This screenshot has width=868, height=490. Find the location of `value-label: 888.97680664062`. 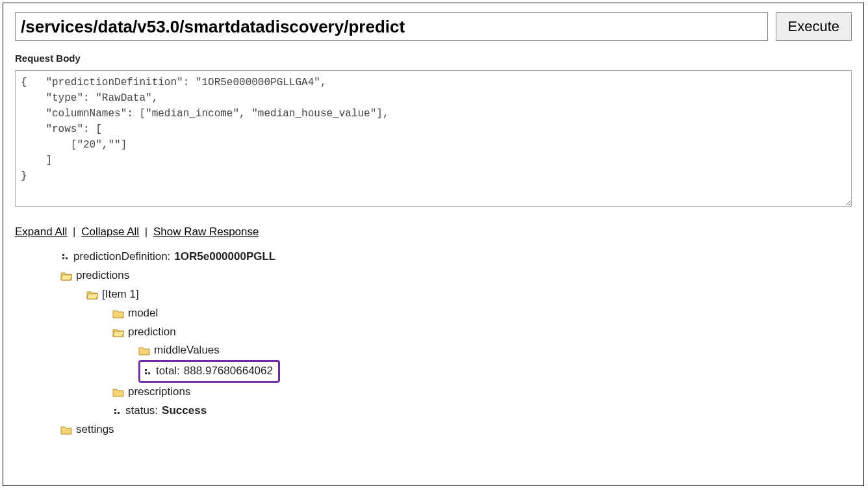

value-label: 888.97680664062 is located at coordinates (229, 372).